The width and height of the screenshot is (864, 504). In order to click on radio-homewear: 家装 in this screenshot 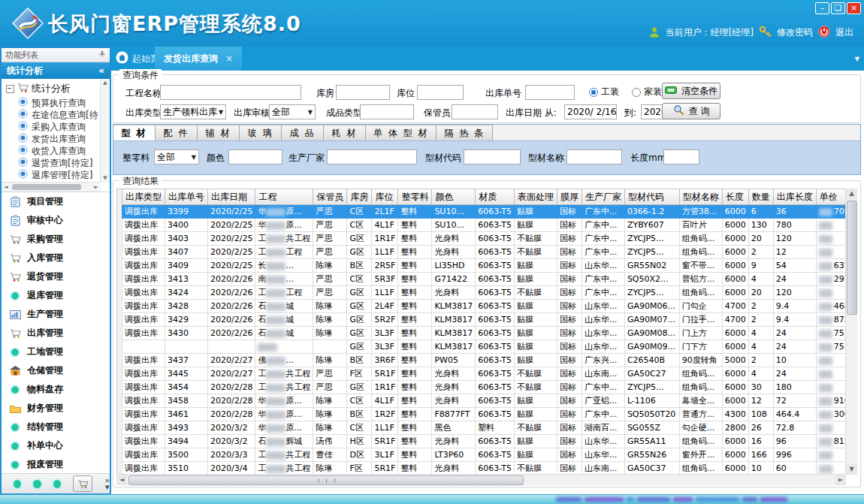, I will do `click(647, 92)`.